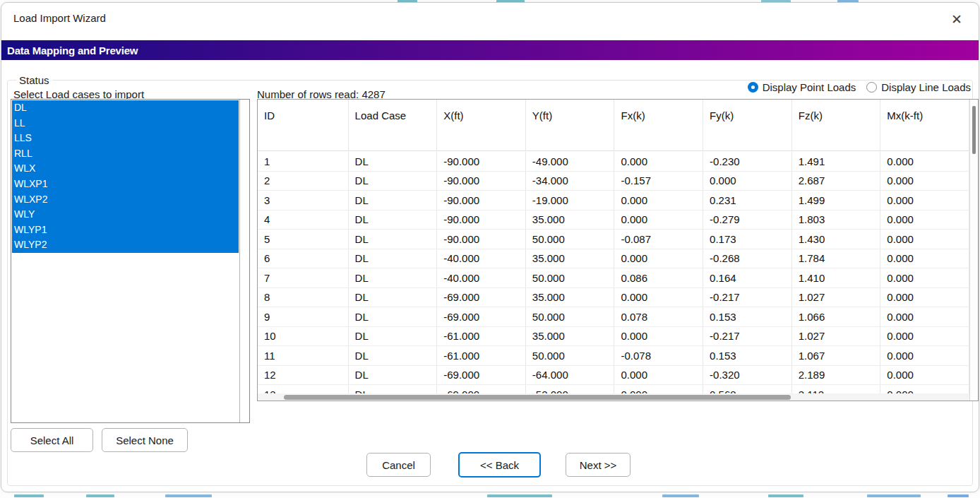 Image resolution: width=980 pixels, height=498 pixels. I want to click on table-cell: 1.066, so click(837, 316).